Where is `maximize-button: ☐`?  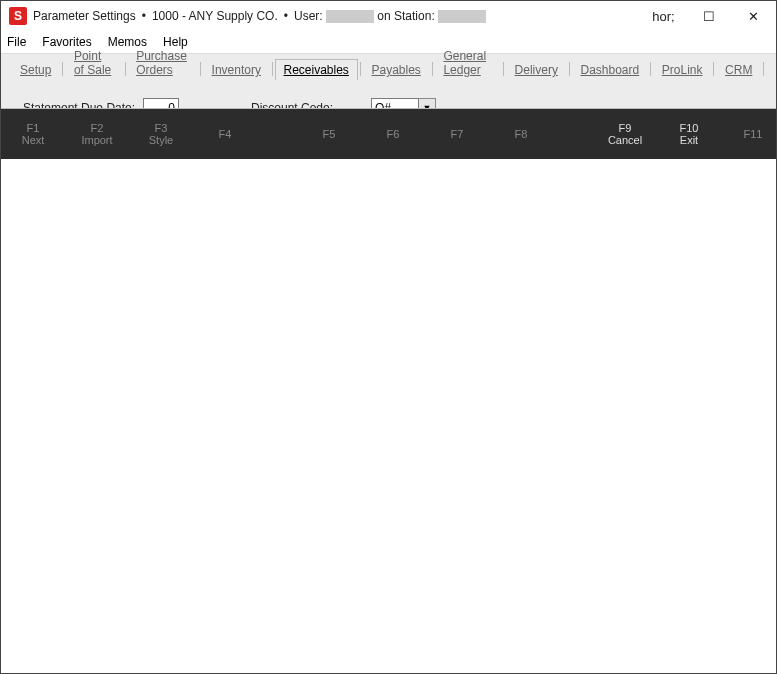
maximize-button: ☐ is located at coordinates (708, 16).